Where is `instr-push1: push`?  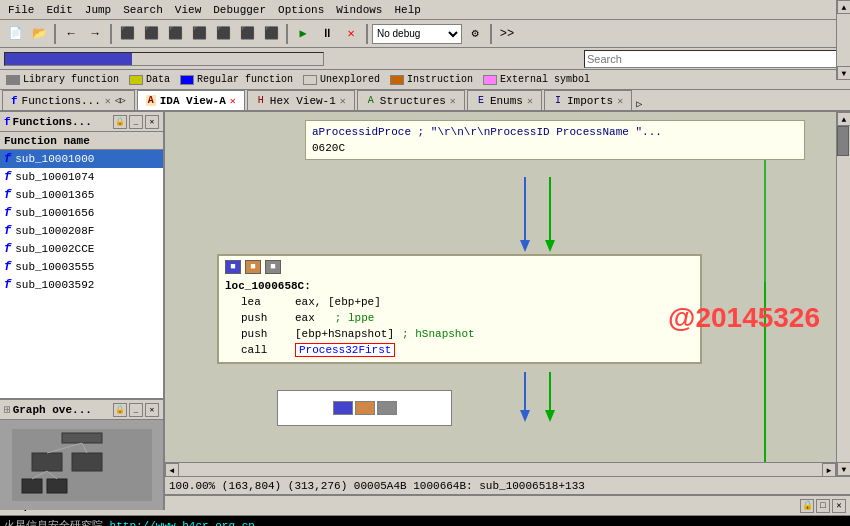 instr-push1: push is located at coordinates (260, 318).